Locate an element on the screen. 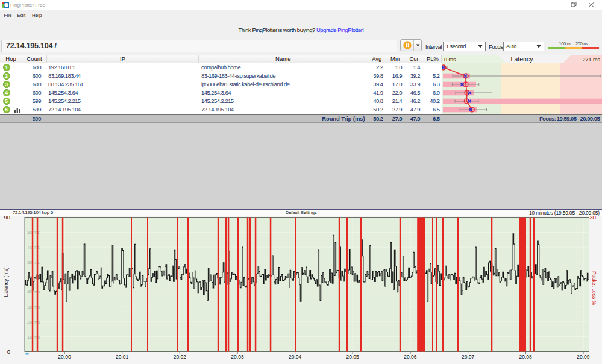 This screenshot has height=364, width=602. svg-text: 271 ms is located at coordinates (591, 60).